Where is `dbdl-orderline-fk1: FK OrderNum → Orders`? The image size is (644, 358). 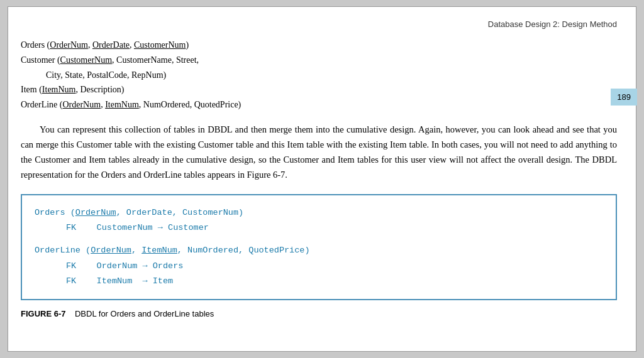
dbdl-orderline-fk1: FK OrderNum → Orders is located at coordinates (335, 266).